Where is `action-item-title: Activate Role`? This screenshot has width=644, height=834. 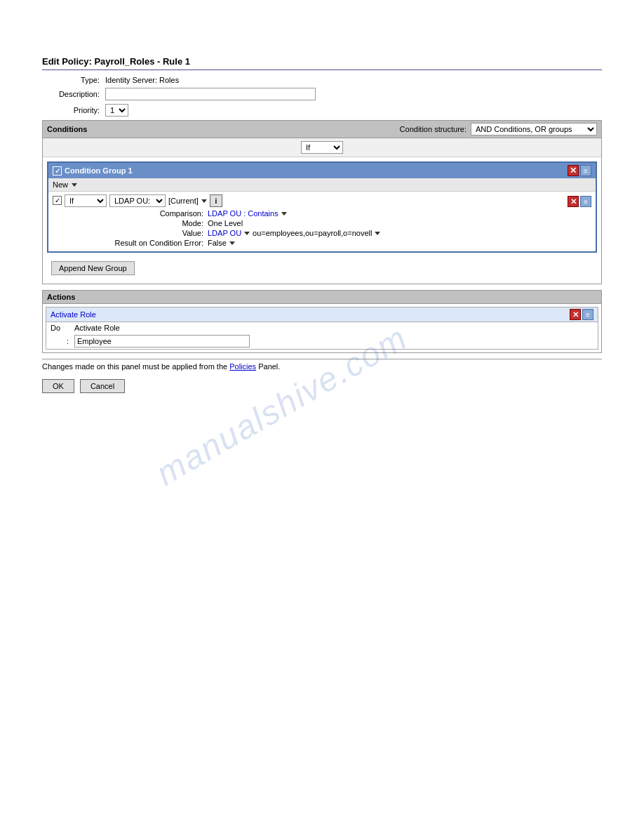
action-item-title: Activate Role is located at coordinates (73, 315).